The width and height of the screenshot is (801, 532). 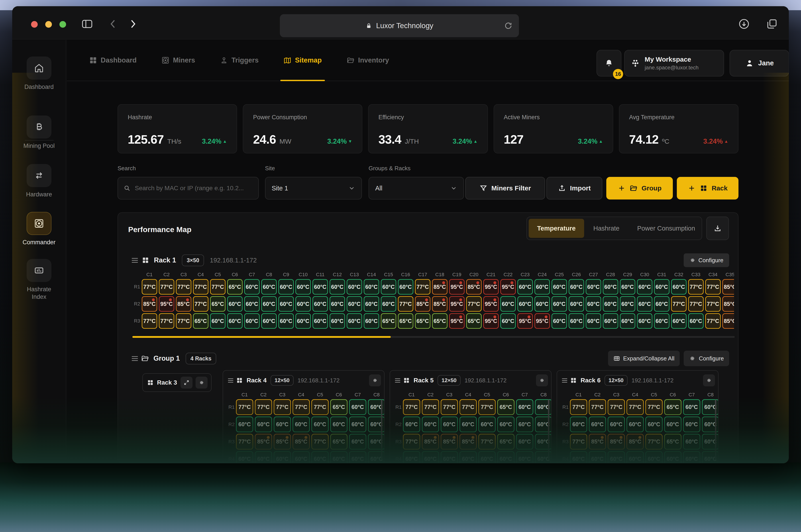 What do you see at coordinates (399, 26) in the screenshot?
I see `address-bar: Luxor Technology` at bounding box center [399, 26].